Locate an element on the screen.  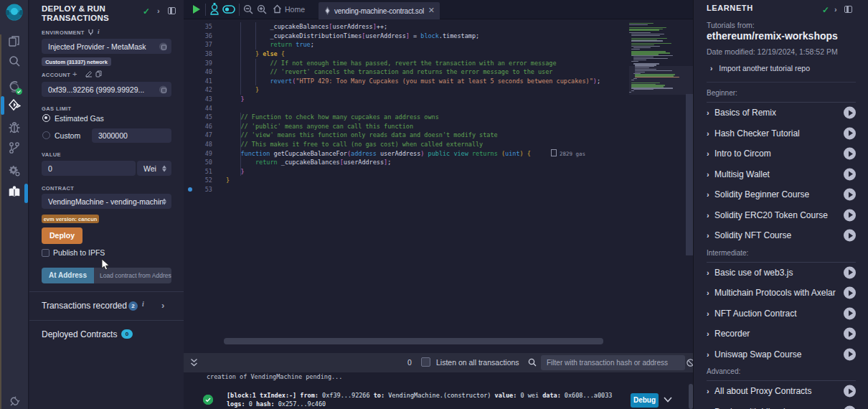
run-script-icon is located at coordinates (197, 9).